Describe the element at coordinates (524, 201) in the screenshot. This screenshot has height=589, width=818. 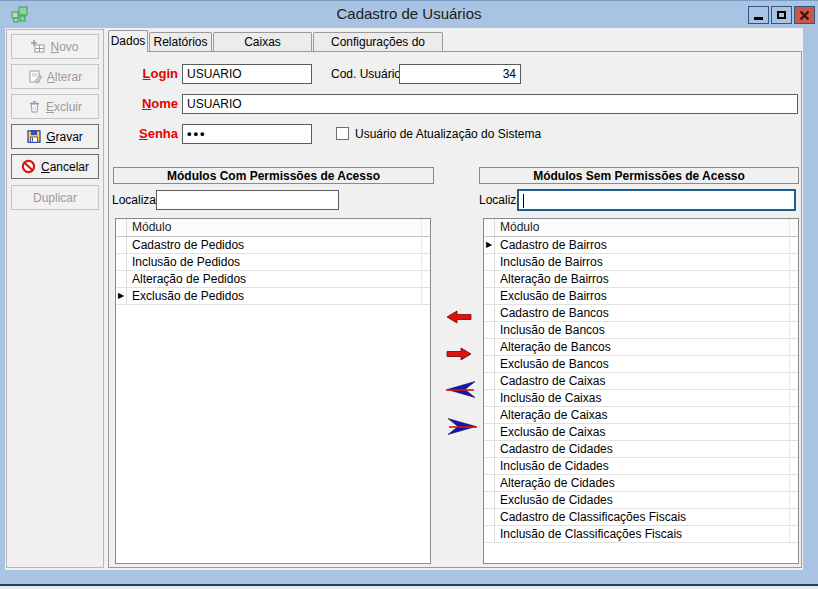
I see `text-caret` at that location.